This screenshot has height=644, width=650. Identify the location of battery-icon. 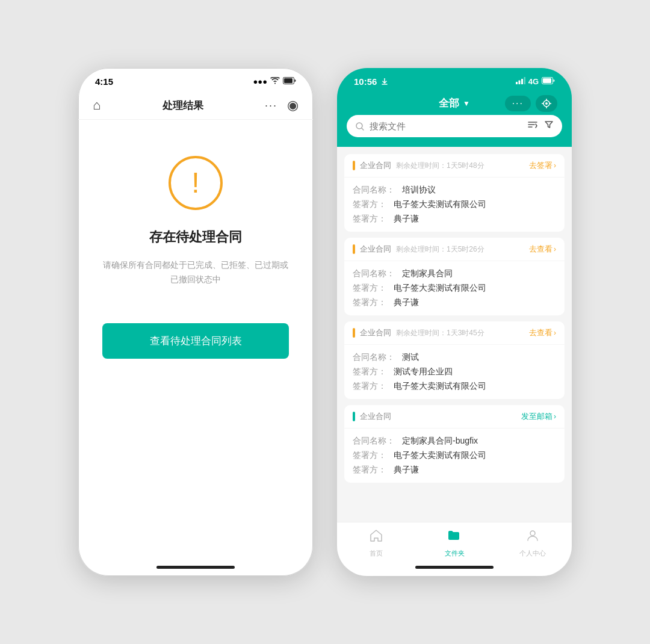
(289, 82).